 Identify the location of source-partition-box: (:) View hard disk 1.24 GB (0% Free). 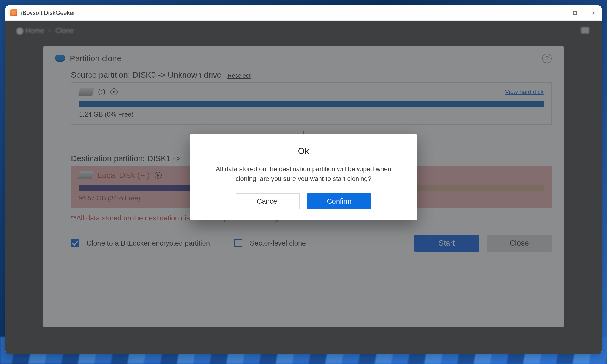
(311, 103).